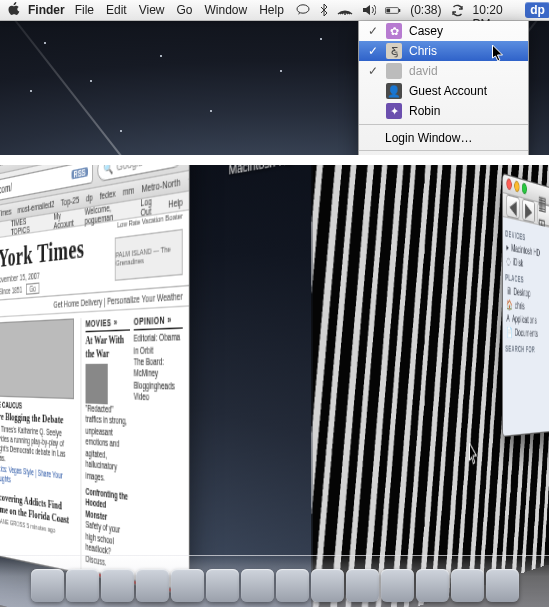 This screenshot has height=607, width=549. Describe the element at coordinates (464, 111) in the screenshot. I see `user-name: Robin` at that location.